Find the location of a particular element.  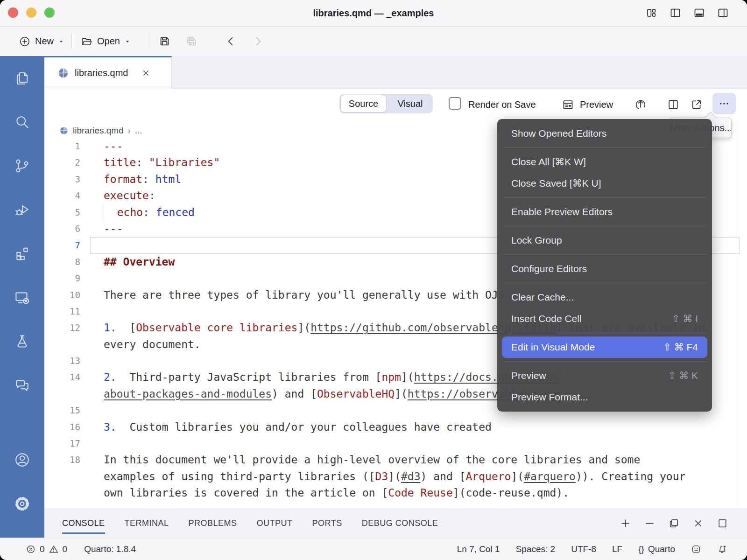

panel-tab-problems: PROBLEMS is located at coordinates (213, 523).